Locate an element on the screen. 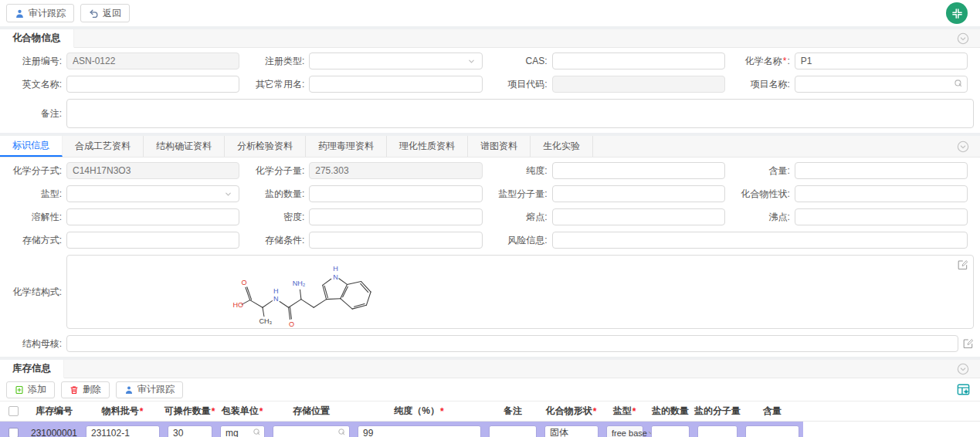 This screenshot has width=980, height=437. content-input is located at coordinates (881, 171).